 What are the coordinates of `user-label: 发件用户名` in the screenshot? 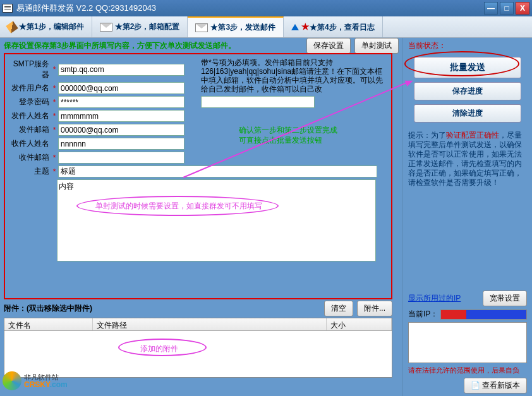 It's located at (29, 88).